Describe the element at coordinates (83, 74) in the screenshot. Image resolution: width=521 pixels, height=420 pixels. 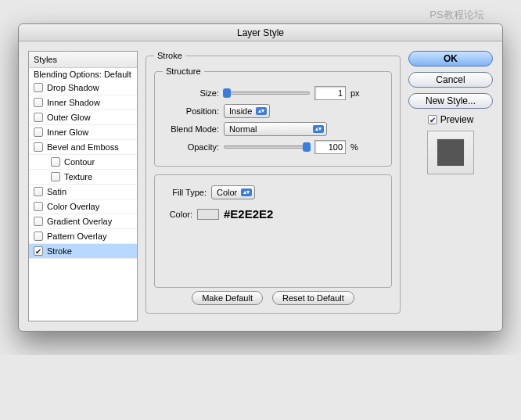
I see `blending-options-row: Blending Options: Default` at that location.